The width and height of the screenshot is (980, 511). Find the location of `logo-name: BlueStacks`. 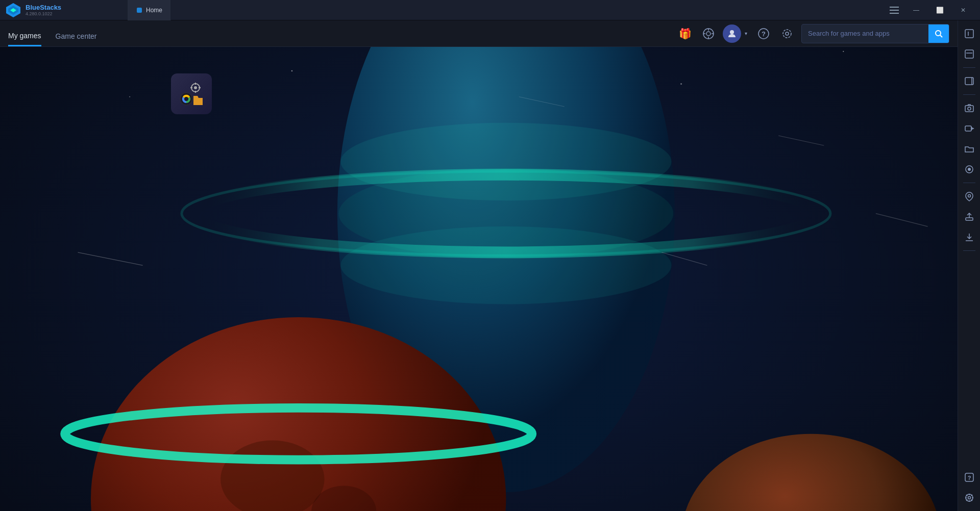

logo-name: BlueStacks is located at coordinates (43, 7).